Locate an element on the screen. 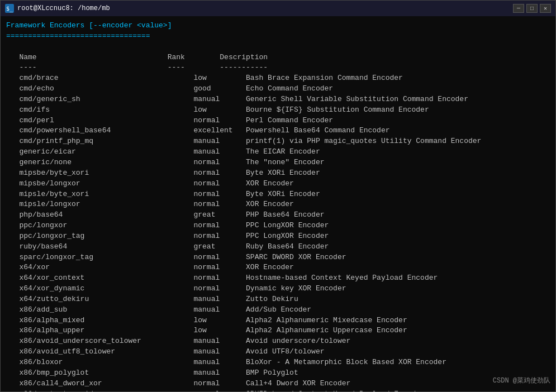 This screenshot has height=392, width=556. table-row: cmd/printf_php_mq manual printf(1) via P… is located at coordinates (278, 142).